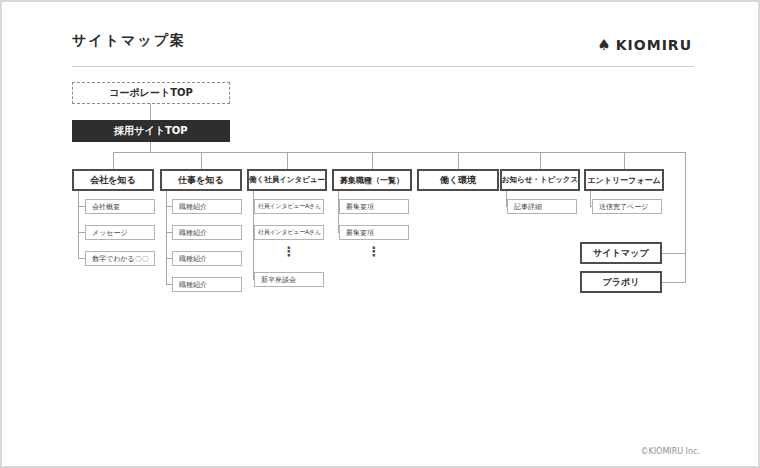 The image size is (760, 468). Describe the element at coordinates (624, 180) in the screenshot. I see `node-section-entry: エントリーフォーム` at that location.